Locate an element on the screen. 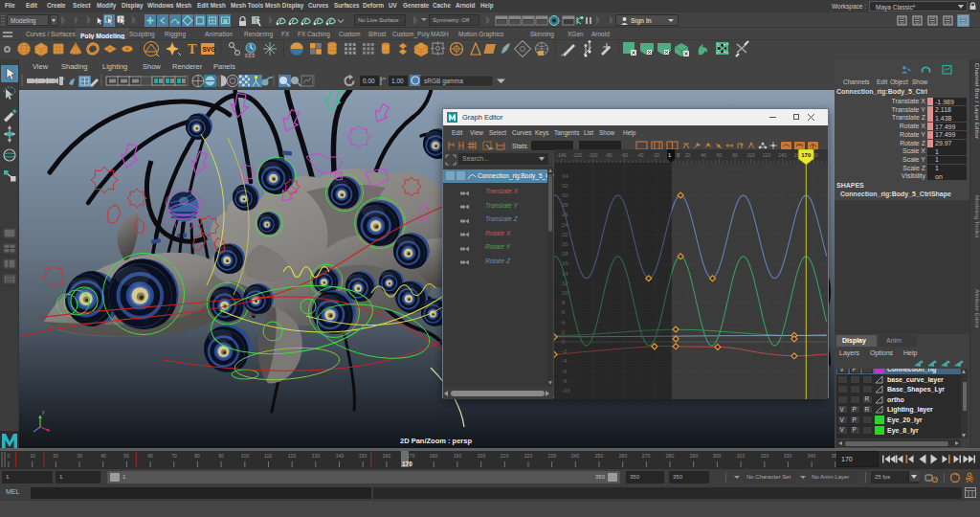 The image size is (980, 517). svg-text: -60 is located at coordinates (624, 155).